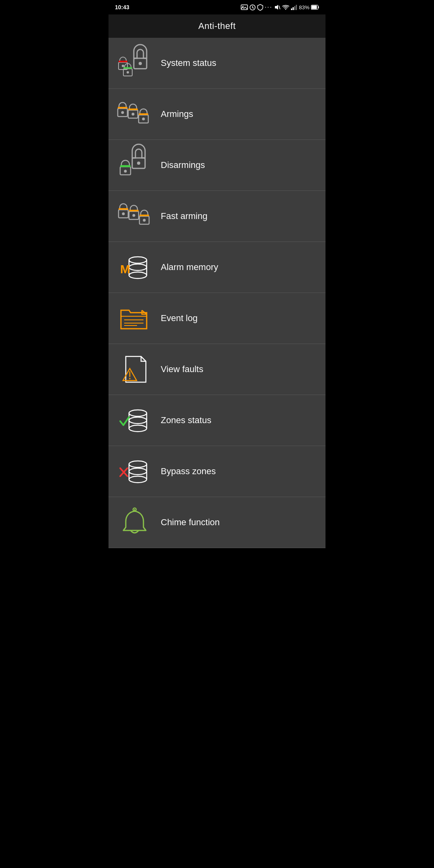 The width and height of the screenshot is (434, 868). I want to click on alarm-memory-icon: M, so click(135, 267).